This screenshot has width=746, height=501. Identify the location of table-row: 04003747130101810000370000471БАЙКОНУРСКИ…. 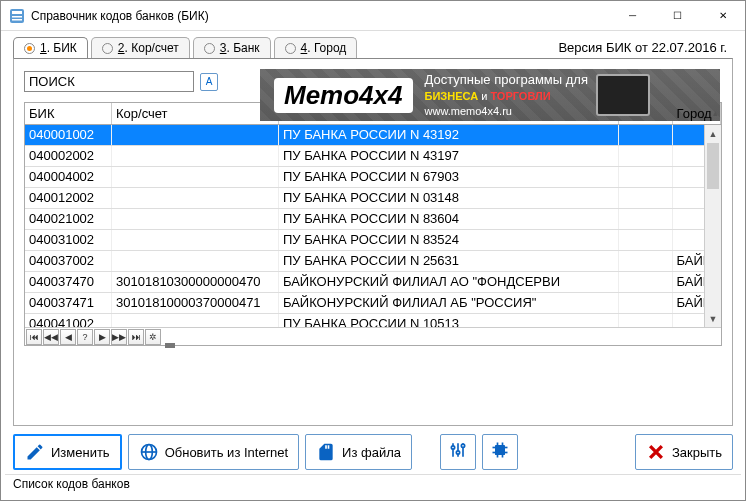
(373, 304).